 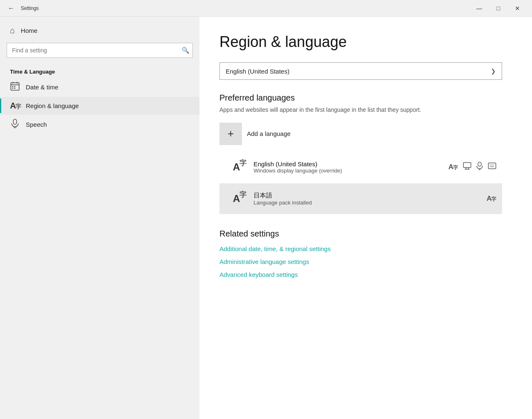 What do you see at coordinates (100, 87) in the screenshot?
I see `sidebar-item-date-time: Date & time` at bounding box center [100, 87].